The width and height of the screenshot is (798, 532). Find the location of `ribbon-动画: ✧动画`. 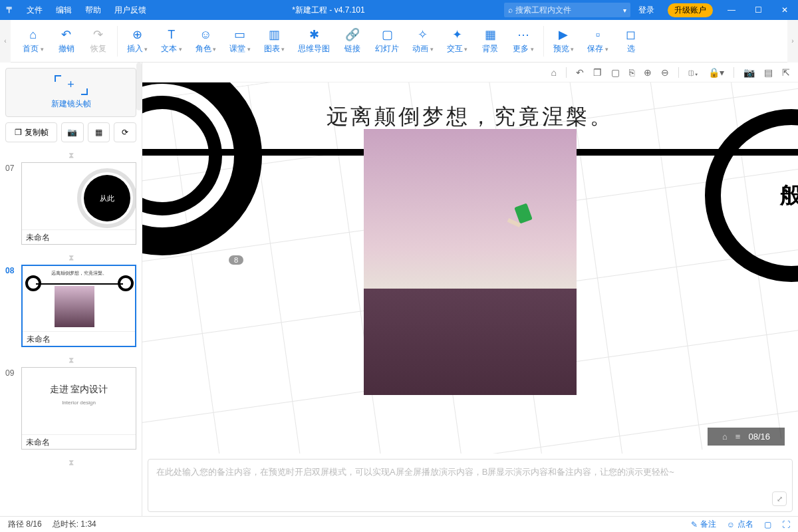

ribbon-动画: ✧动画 is located at coordinates (423, 41).